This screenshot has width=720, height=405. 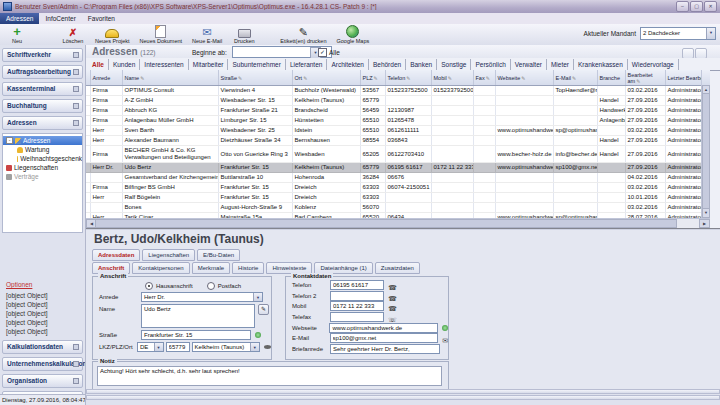 I want to click on toolbar-button: Neu, so click(x=17, y=34).